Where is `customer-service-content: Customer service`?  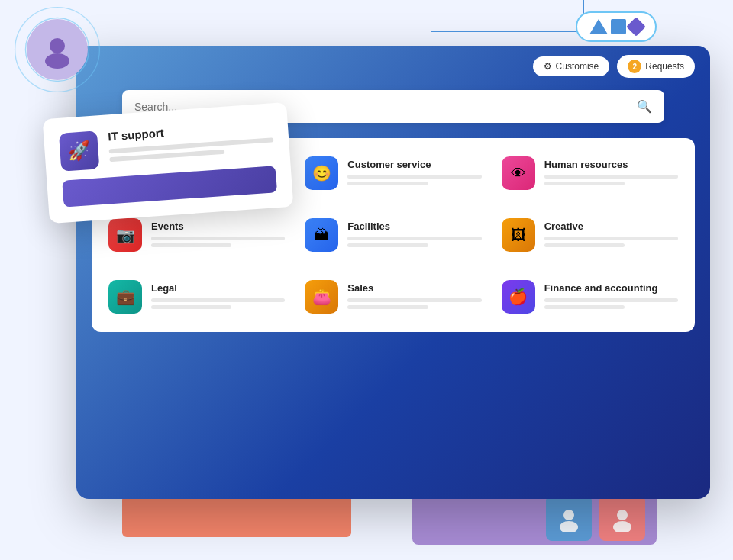
customer-service-content: Customer service is located at coordinates (414, 174).